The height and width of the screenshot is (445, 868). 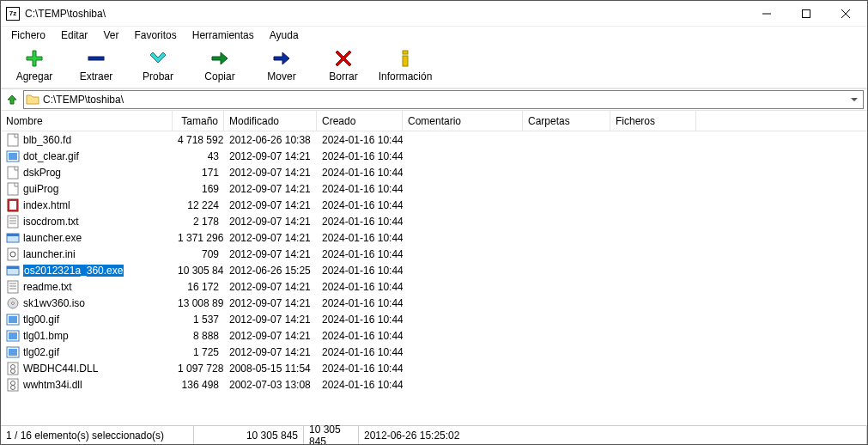 What do you see at coordinates (158, 65) in the screenshot?
I see `test-button: Probar` at bounding box center [158, 65].